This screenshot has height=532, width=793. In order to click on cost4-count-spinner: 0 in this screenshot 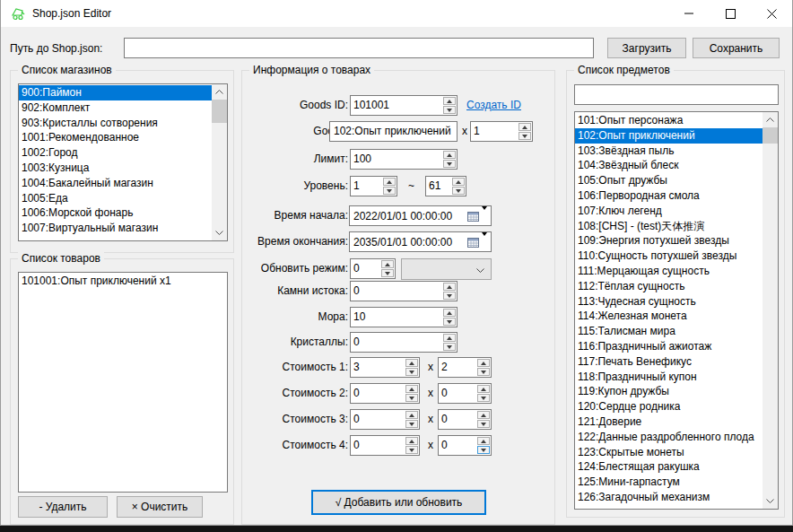, I will do `click(465, 445)`.